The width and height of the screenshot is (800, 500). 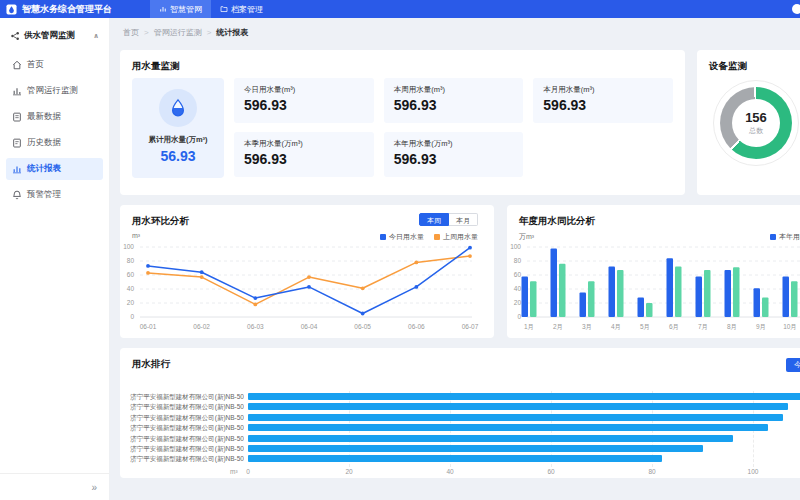 What do you see at coordinates (50, 36) in the screenshot?
I see `sidebar-group-label: 供水管网监测` at bounding box center [50, 36].